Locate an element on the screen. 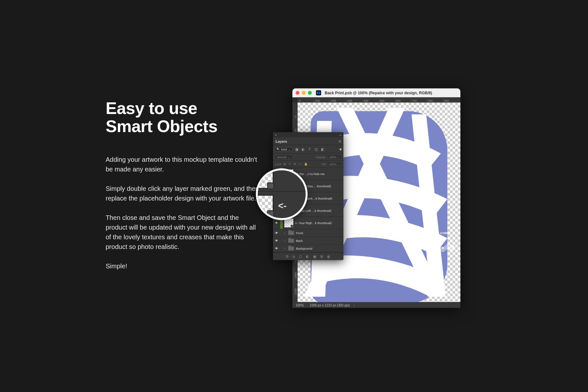  ruler-tick: 600 is located at coordinates (403, 101).